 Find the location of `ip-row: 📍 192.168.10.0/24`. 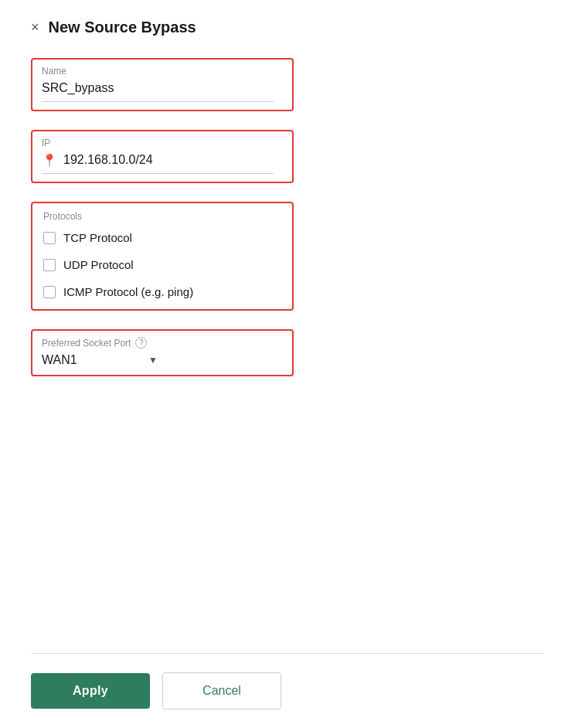

ip-row: 📍 192.168.10.0/24 is located at coordinates (162, 160).